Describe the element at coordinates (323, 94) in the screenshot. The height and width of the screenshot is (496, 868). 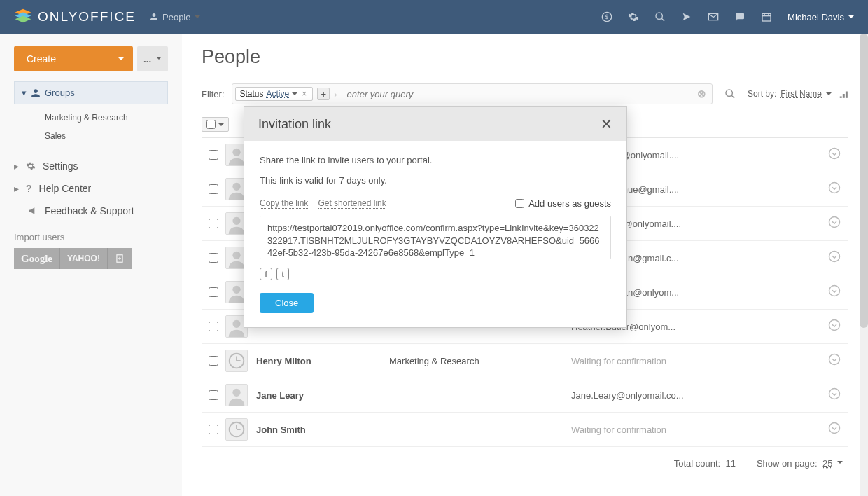
I see `add-filter-button: +` at that location.